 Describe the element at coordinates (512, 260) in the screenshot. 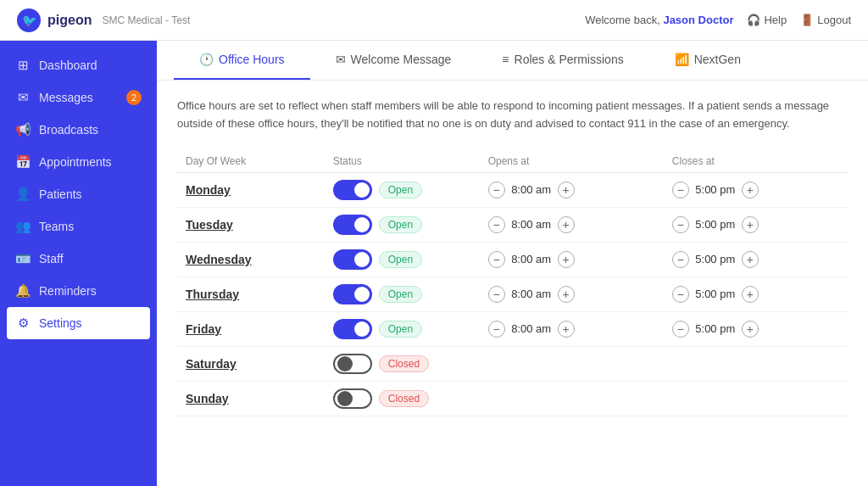

I see `table-row: WednesdayOpen−8:00 am+−5:00 pm+` at that location.